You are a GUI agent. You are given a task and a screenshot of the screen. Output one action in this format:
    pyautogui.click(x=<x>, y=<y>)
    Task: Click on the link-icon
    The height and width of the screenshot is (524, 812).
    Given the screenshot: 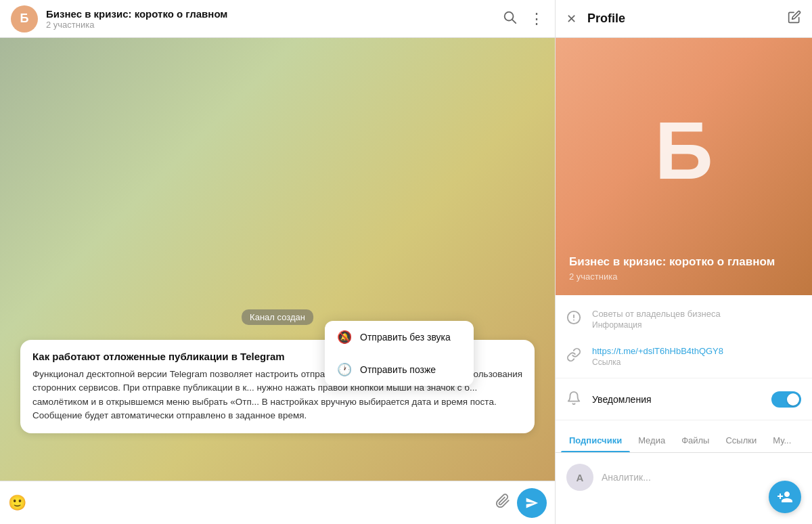 What is the action you would take?
    pyautogui.click(x=574, y=356)
    